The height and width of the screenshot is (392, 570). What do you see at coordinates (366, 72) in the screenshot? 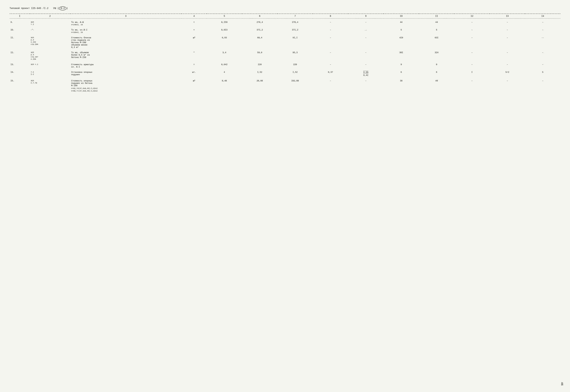
I see `stacked-top: I,I5` at bounding box center [366, 72].